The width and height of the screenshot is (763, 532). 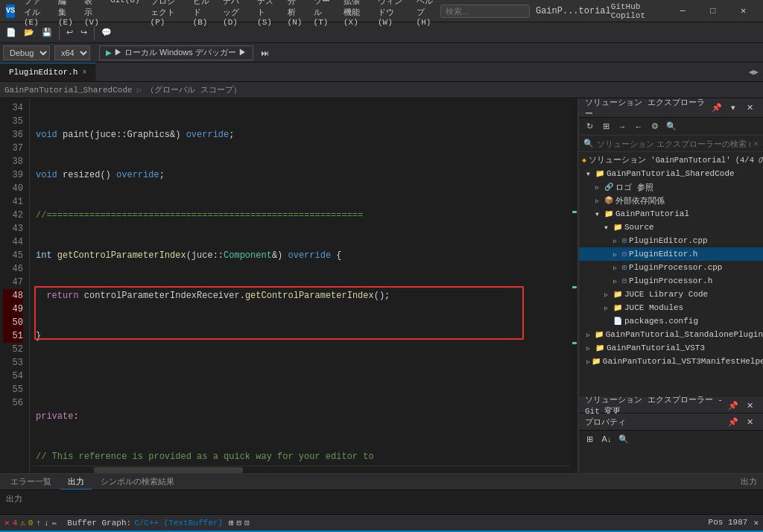 I want to click on platform-select: x64, so click(x=72, y=53).